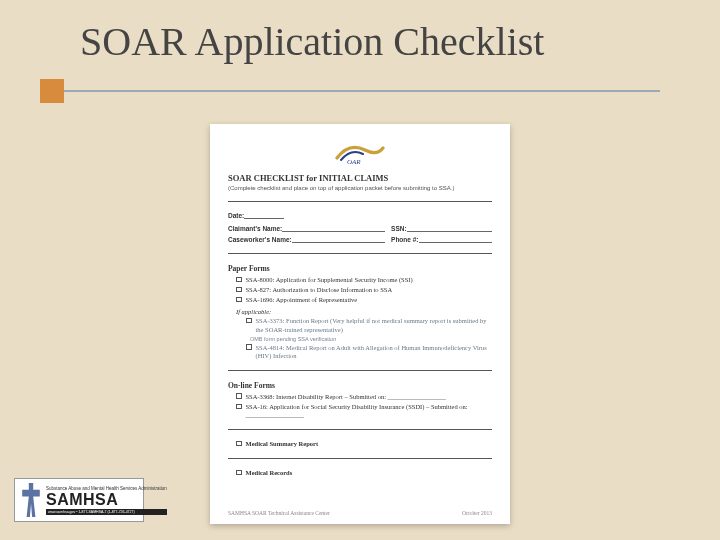 The height and width of the screenshot is (540, 720). I want to click on doc-footer: SAMHSA SOAR Technical Assistance Center …, so click(360, 513).